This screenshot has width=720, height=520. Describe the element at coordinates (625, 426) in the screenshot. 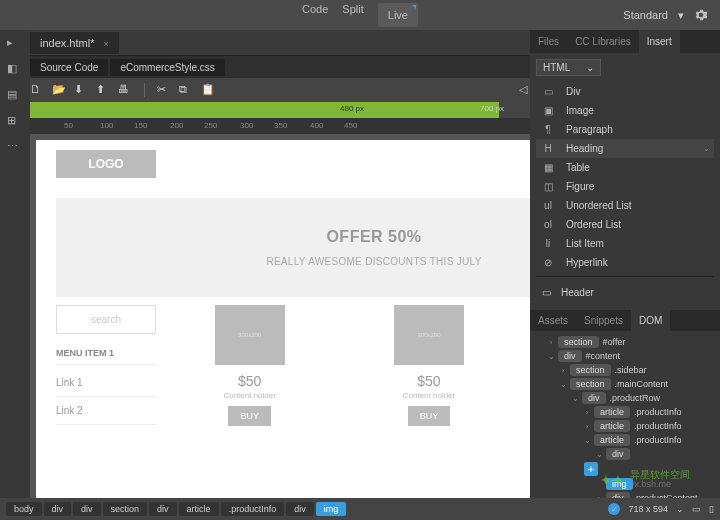

I see `dom-node-article2: ›article.productInfo` at that location.